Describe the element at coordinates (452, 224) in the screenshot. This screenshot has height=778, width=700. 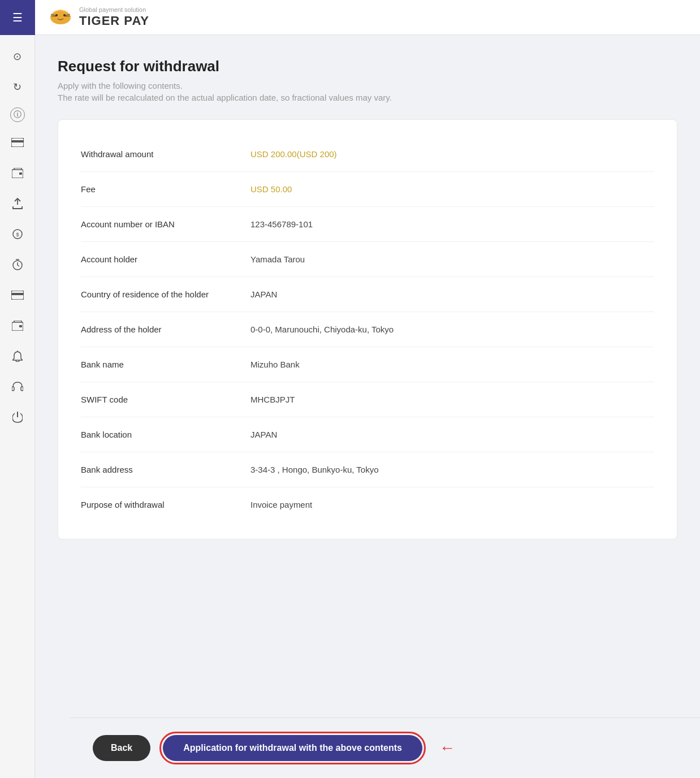
I see `field-value: 123-456789-101` at that location.